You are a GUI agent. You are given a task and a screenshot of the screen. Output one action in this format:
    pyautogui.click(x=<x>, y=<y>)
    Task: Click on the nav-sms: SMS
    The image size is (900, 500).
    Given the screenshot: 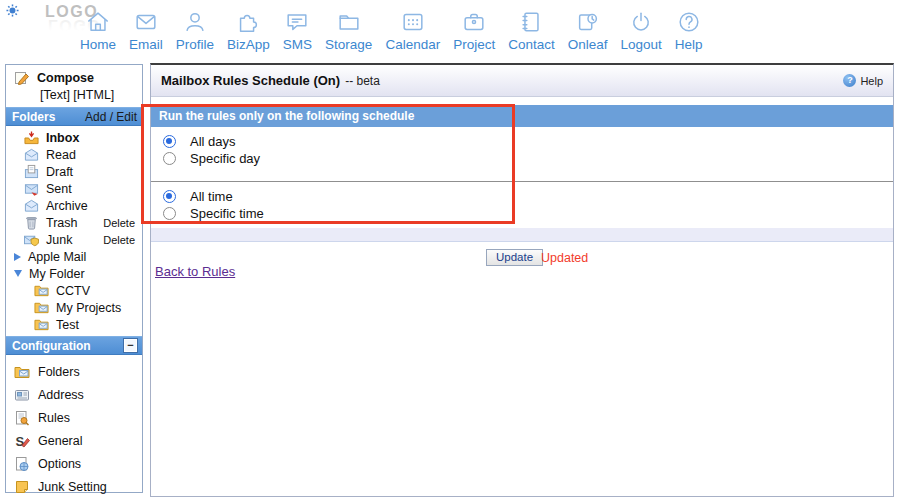 What is the action you would take?
    pyautogui.click(x=298, y=30)
    